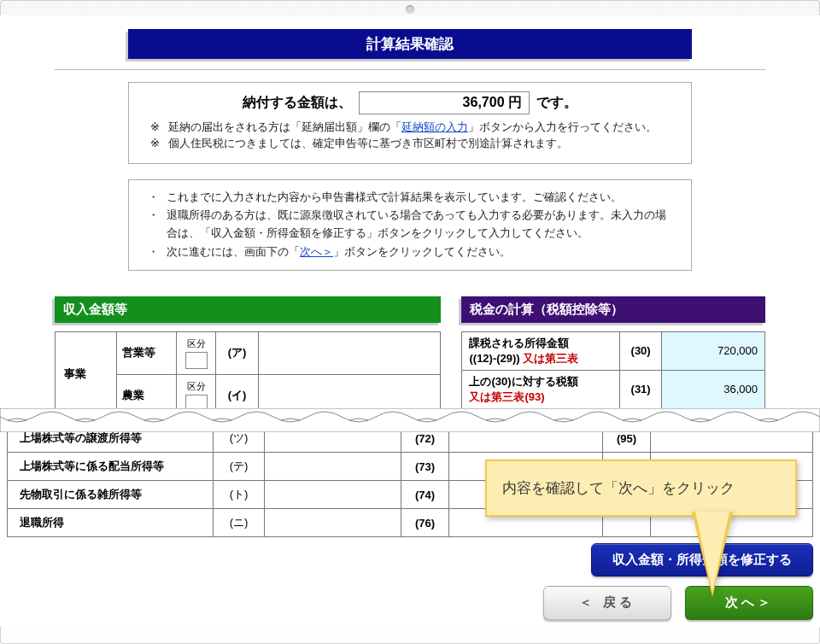 This screenshot has width=820, height=644. What do you see at coordinates (507, 396) in the screenshot?
I see `tax-row-sub-red: 又は第三表(93)` at bounding box center [507, 396].